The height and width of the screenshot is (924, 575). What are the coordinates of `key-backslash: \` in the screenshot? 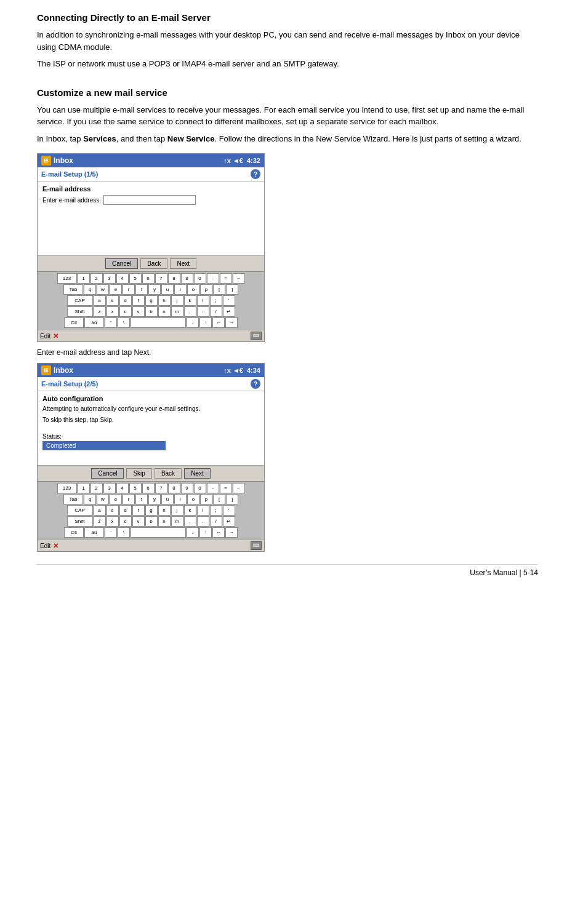 It's located at (124, 322).